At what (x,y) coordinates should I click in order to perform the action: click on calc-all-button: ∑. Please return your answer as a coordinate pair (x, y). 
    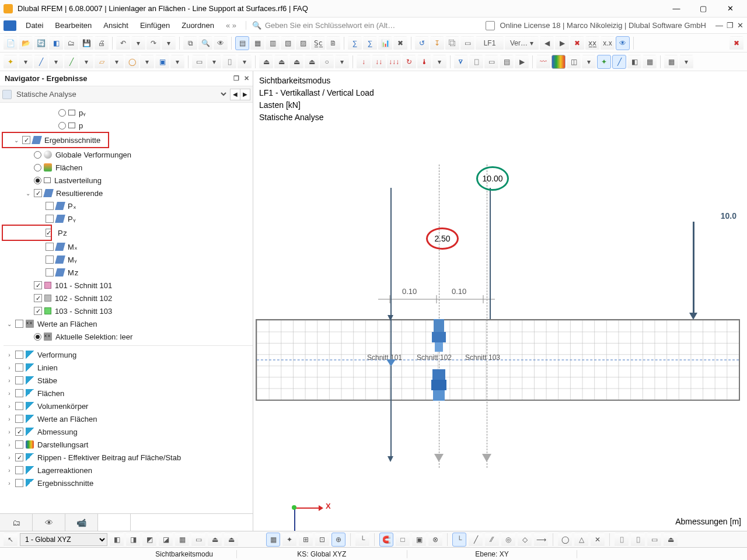
    Looking at the image, I should click on (370, 43).